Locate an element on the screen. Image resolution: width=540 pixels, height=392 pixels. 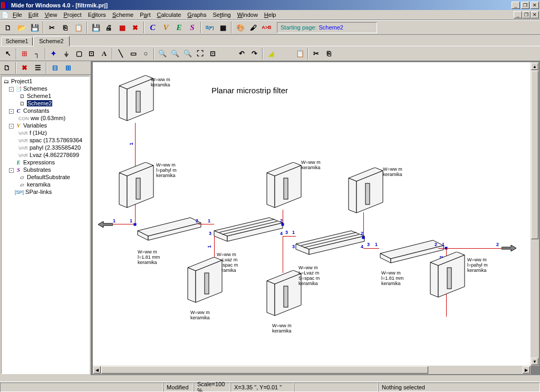
scroll-down-button: ▼ is located at coordinates (535, 361).